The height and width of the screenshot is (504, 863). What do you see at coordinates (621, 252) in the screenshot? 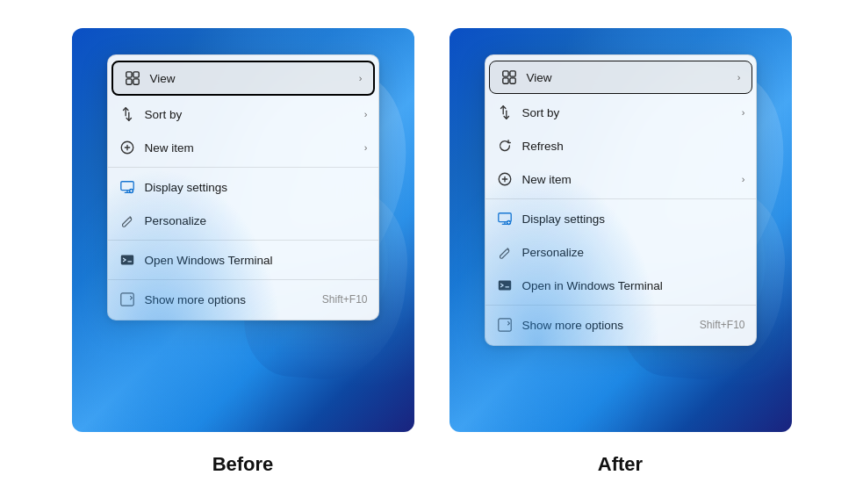
I see `menu-item-personalize-after: Personalize` at bounding box center [621, 252].